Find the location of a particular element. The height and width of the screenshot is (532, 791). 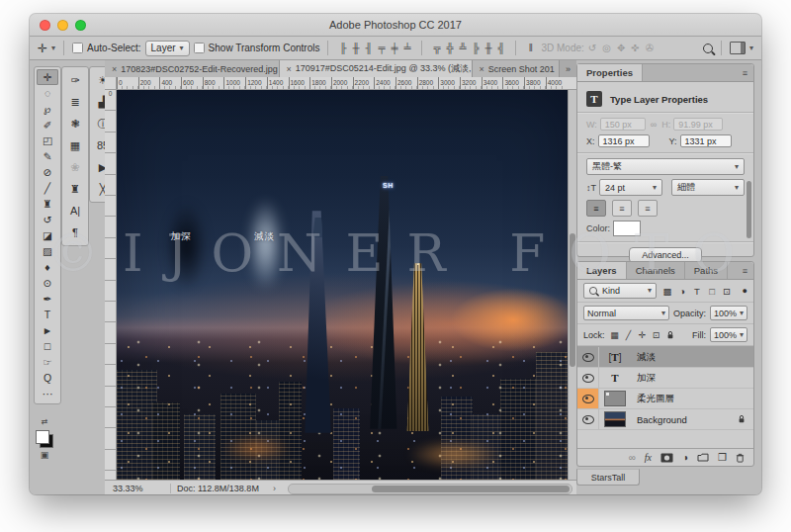

layer-thumbnail: [T] is located at coordinates (615, 357).